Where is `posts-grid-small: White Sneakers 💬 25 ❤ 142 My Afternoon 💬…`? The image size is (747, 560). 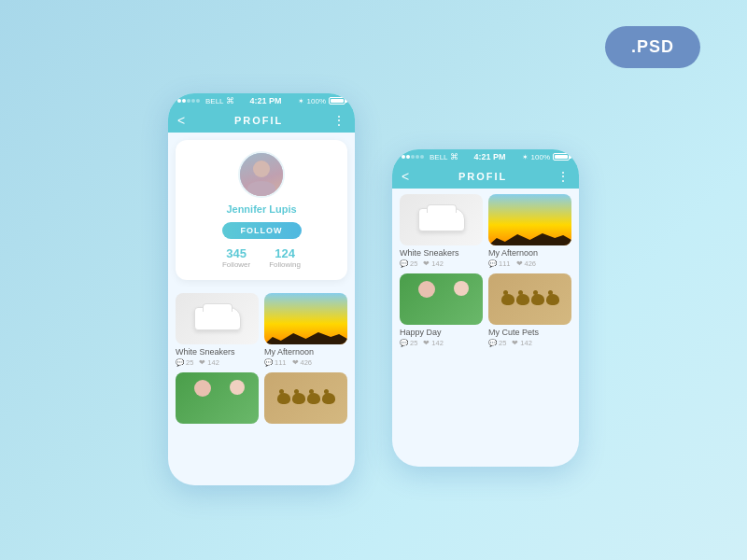
posts-grid-small: White Sneakers 💬 25 ❤ 142 My Afternoon 💬… is located at coordinates (486, 271).